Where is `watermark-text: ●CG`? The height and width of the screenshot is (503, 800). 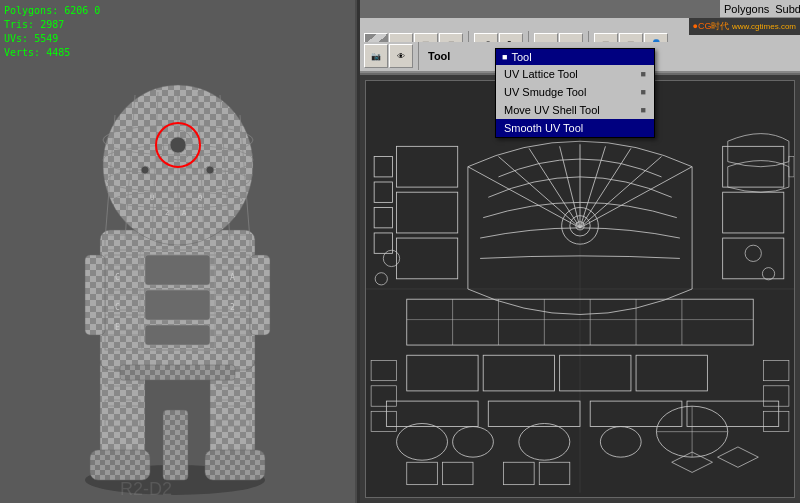
watermark-text: ●CG is located at coordinates (702, 26).